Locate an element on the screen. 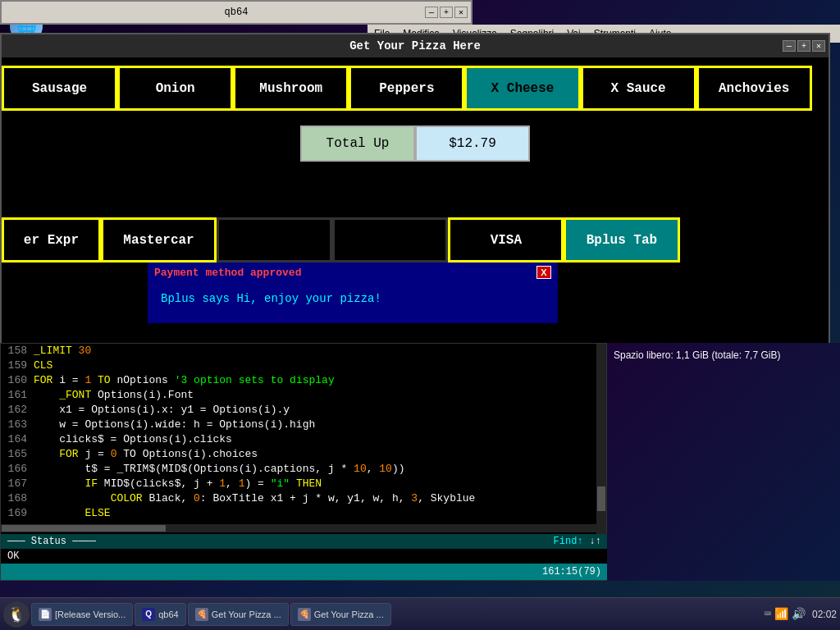 This screenshot has width=840, height=630. taskbar-app-pizza1-icon: 🍕 is located at coordinates (202, 614).